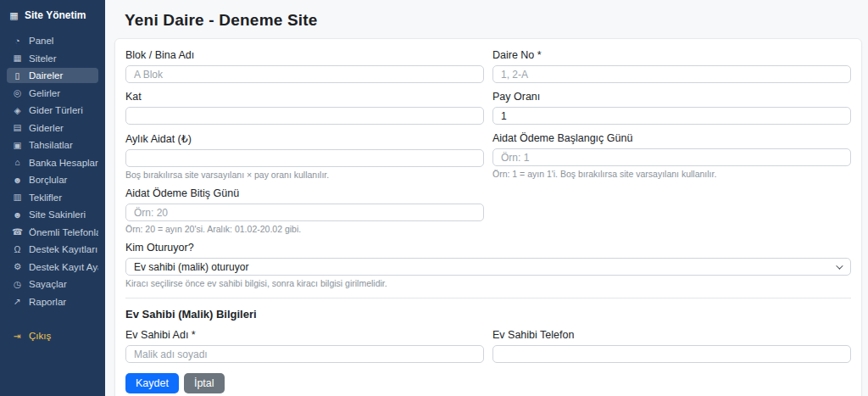 This screenshot has width=868, height=396. What do you see at coordinates (17, 58) in the screenshot?
I see `buildings-icon: ▦` at bounding box center [17, 58].